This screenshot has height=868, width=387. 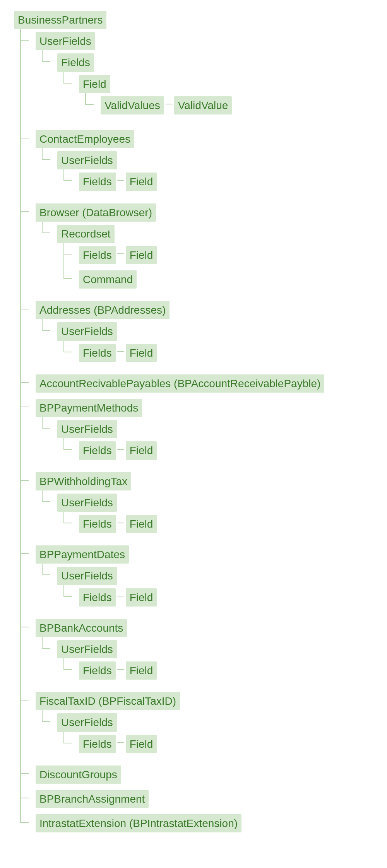 I want to click on tree-item-discountgroups: DiscountGroups, so click(x=204, y=774).